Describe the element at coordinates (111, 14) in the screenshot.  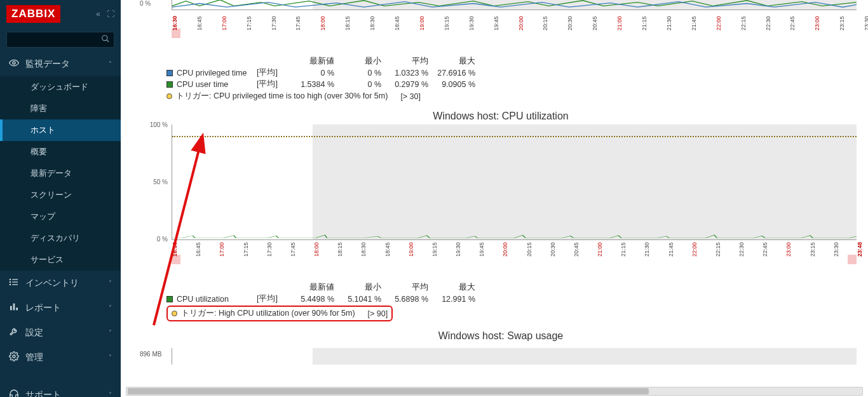
I see `fullscreen-icon: ⛶` at that location.